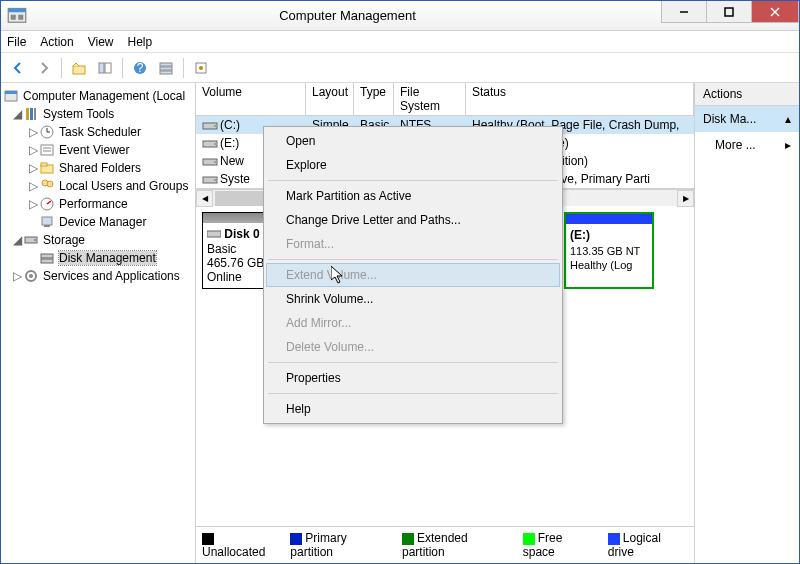 The width and height of the screenshot is (800, 564). Describe the element at coordinates (98, 132) in the screenshot. I see `tree-task-scheduler: ▷ Task Scheduler` at that location.